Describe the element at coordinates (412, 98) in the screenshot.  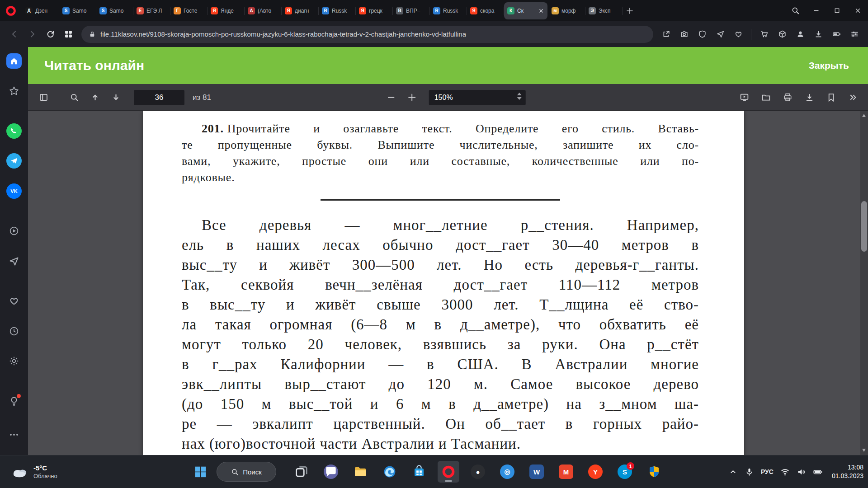
I see `zoom-in-button` at that location.